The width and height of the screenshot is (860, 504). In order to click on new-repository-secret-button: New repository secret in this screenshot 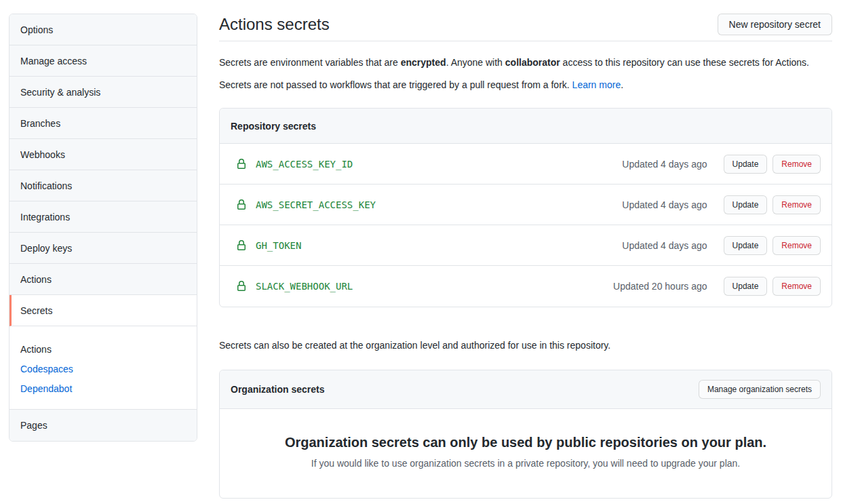, I will do `click(775, 24)`.